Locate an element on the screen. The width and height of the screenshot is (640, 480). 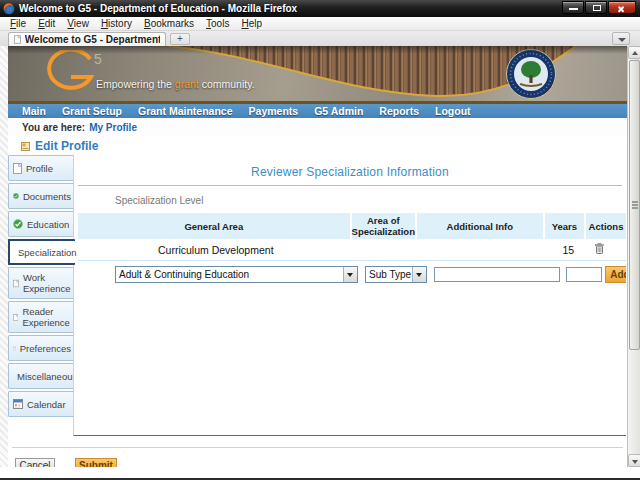
cell-actions is located at coordinates (606, 250).